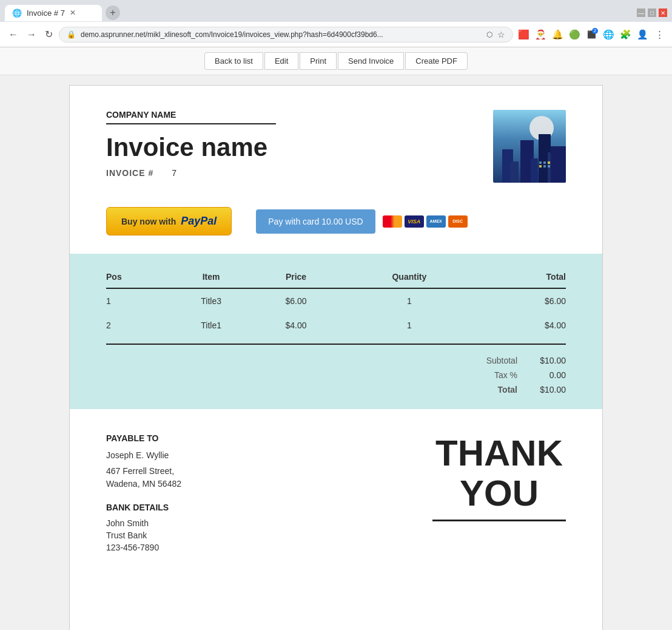 This screenshot has height=630, width=672. What do you see at coordinates (336, 227) in the screenshot?
I see `payment-section: Buy now with PayPal Pay with card 10.00 …` at bounding box center [336, 227].